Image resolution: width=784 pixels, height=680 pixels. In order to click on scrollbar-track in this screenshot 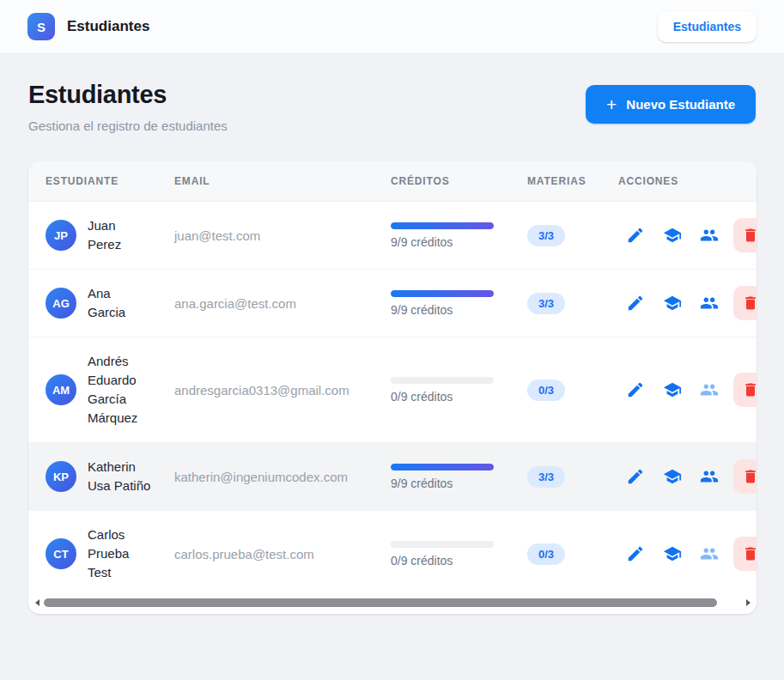, I will do `click(392, 603)`.